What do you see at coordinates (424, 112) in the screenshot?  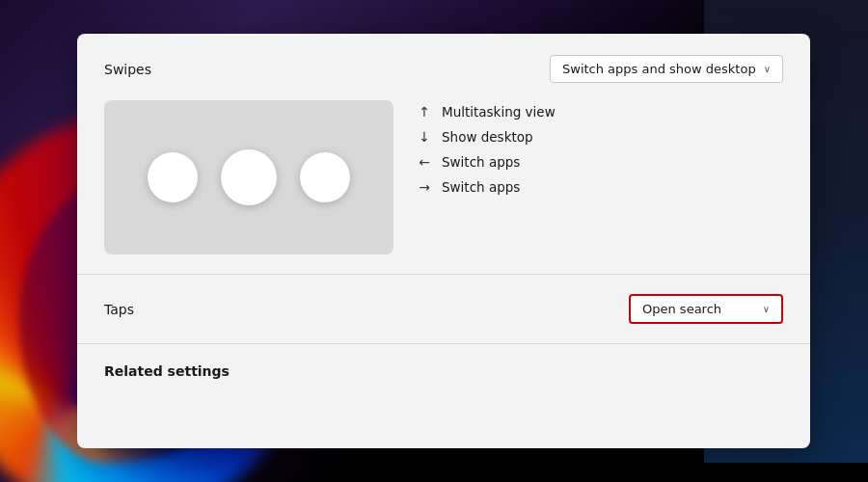 I see `up-arrow-icon: ↑` at bounding box center [424, 112].